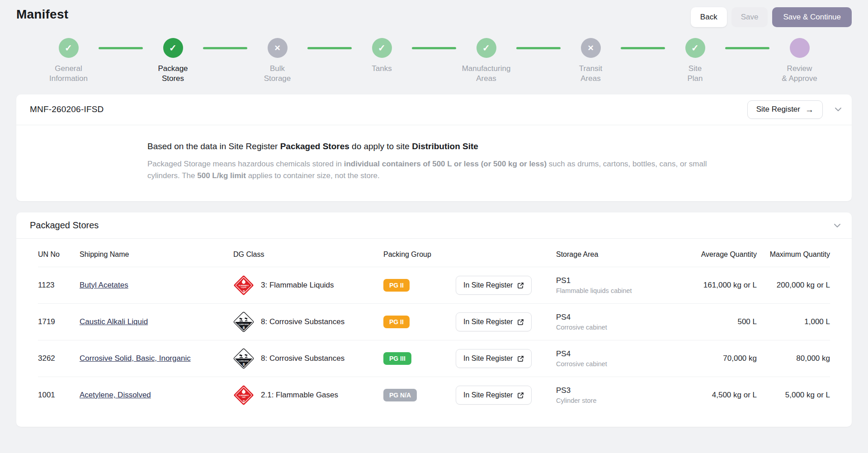 The width and height of the screenshot is (868, 453). Describe the element at coordinates (616, 391) in the screenshot. I see `storage-area-code: PS3` at that location.